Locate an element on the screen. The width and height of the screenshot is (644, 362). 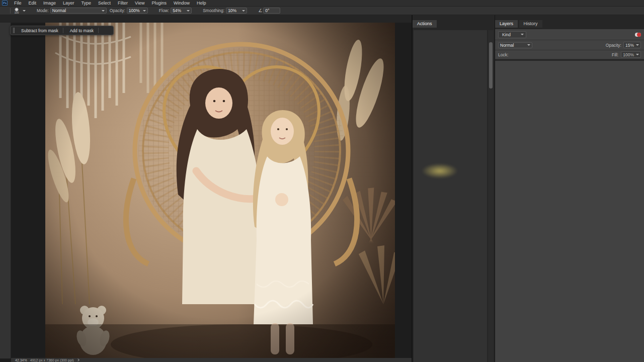
tool-options-bar: 100 Mode: Normal Opacity: 100% Flow: 54%… is located at coordinates (322, 11).